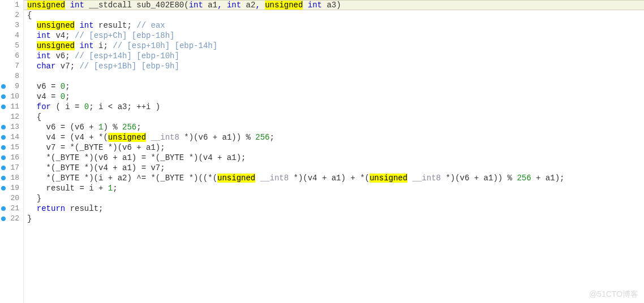  What do you see at coordinates (63, 56) in the screenshot?
I see `token-txt: v6;` at bounding box center [63, 56].